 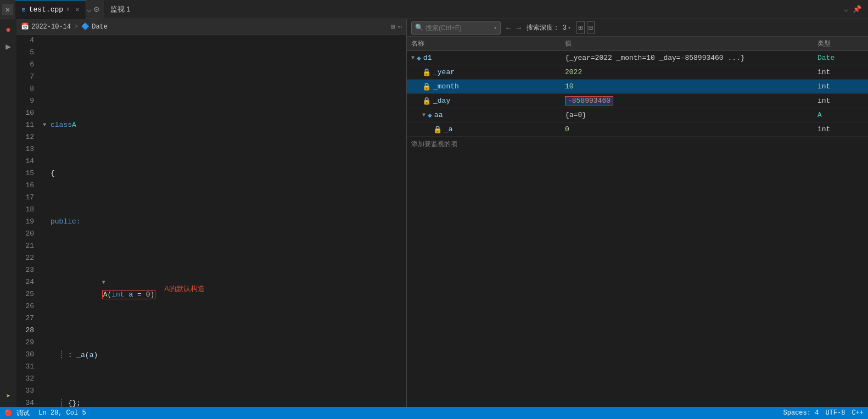 I want to click on month-type: int, so click(x=824, y=87).